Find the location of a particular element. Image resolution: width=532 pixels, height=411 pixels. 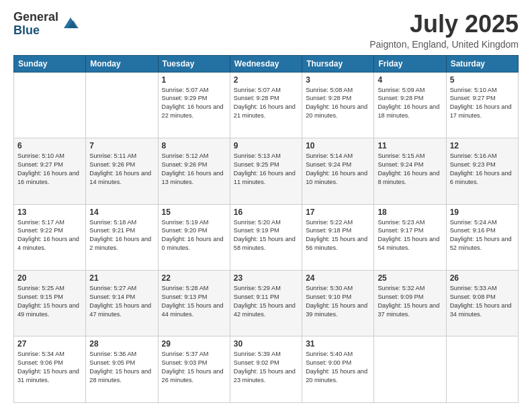

day-info: Sunrise: 5:37 AM Sunset: 9:03 PM Dayligh… is located at coordinates (194, 367).